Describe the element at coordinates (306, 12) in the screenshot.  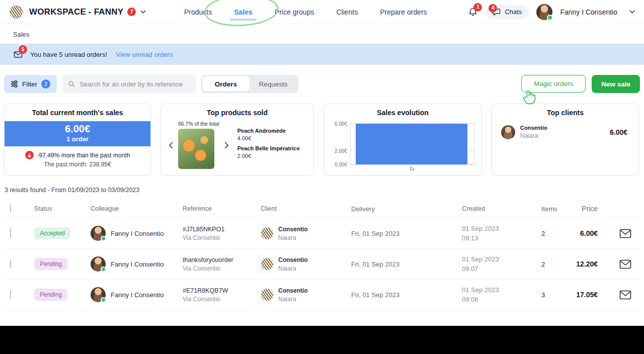
I see `main-nav: Products Sales Price groups Clients Prep…` at that location.